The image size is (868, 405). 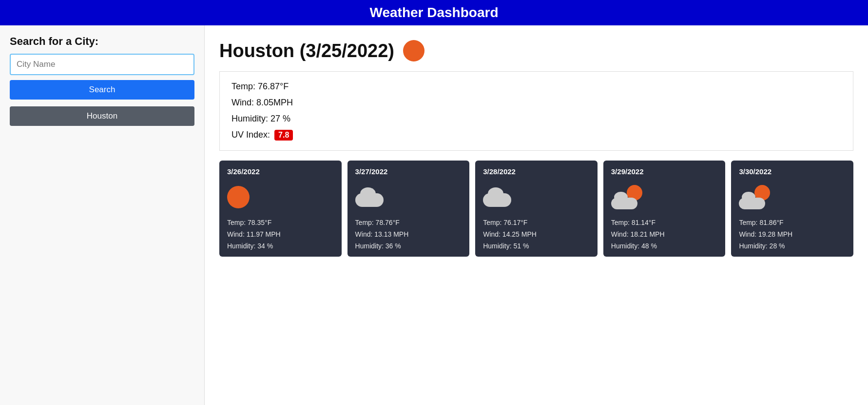 What do you see at coordinates (408, 172) in the screenshot?
I see `forecast-date: 3/27/2022` at bounding box center [408, 172].